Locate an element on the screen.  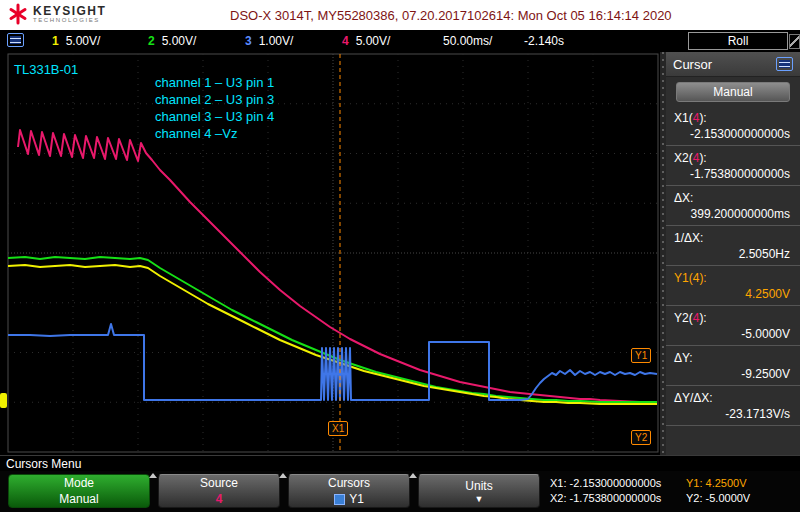
cursor-row-y2-value: -5.0000V is located at coordinates (732, 334).